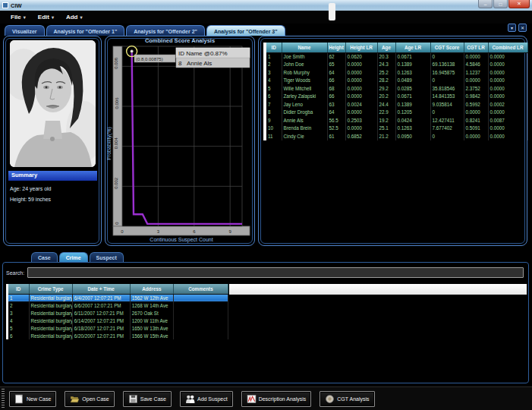 This screenshot has width=532, height=410. What do you see at coordinates (18, 17) in the screenshot?
I see `menu-file: File▾` at bounding box center [18, 17].